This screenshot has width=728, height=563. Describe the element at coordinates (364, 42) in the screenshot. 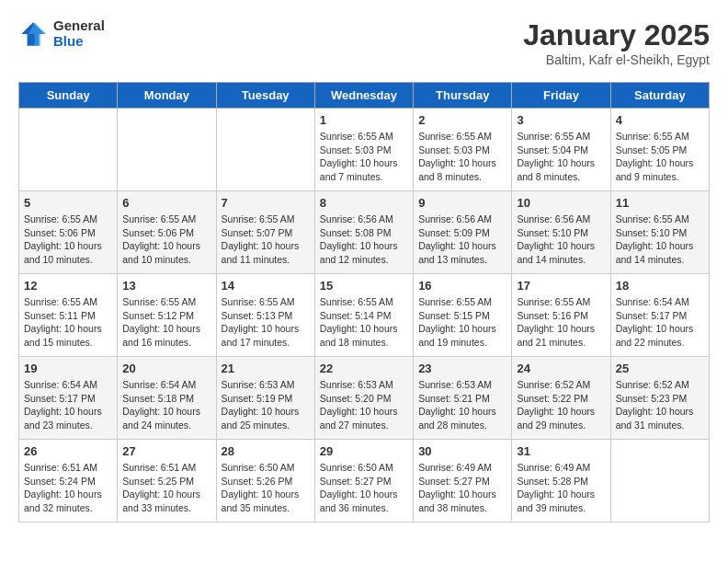

I see `page-header: General Blue January 2025 Baltim, Kafr e…` at that location.